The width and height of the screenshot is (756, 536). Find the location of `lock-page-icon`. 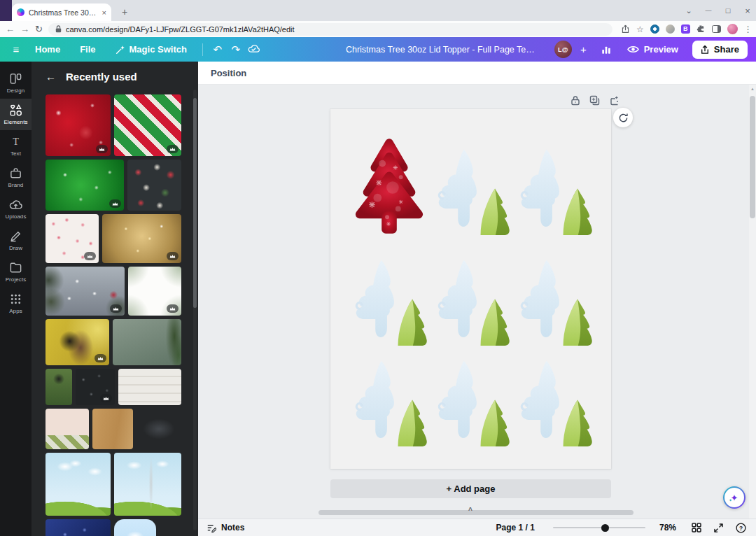

lock-page-icon is located at coordinates (575, 100).